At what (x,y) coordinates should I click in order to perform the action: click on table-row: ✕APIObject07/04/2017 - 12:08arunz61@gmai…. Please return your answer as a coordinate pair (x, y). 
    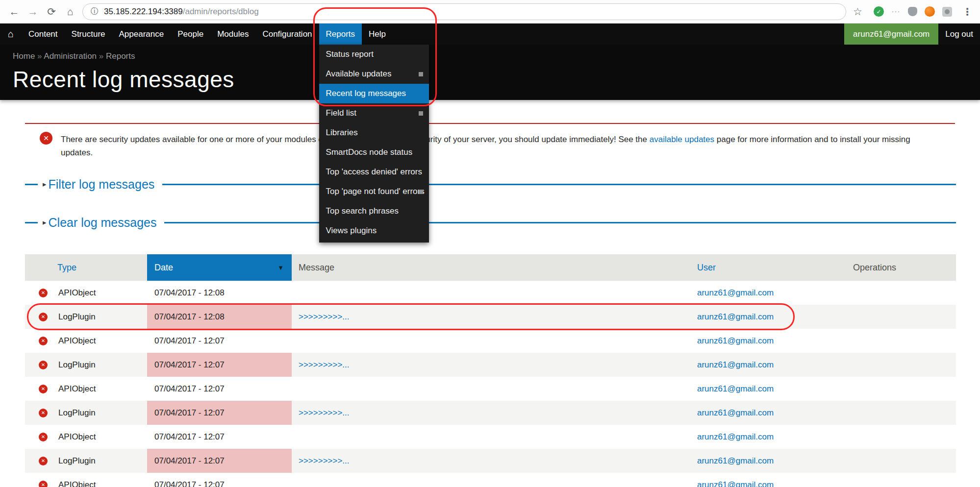
    Looking at the image, I should click on (490, 293).